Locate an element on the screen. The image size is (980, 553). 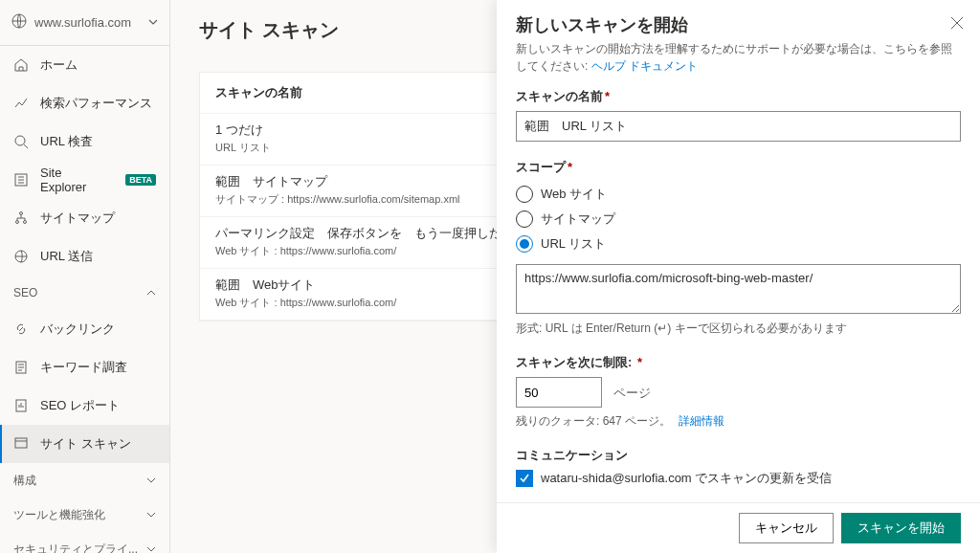
panel-footer: キャンセル スキャンを開始 is located at coordinates (739, 528).